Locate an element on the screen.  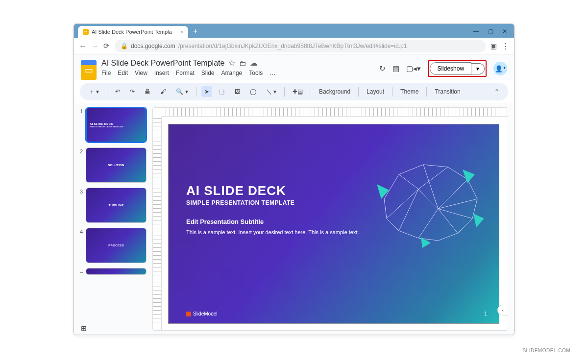
image-icon: 🖼 is located at coordinates (237, 92).